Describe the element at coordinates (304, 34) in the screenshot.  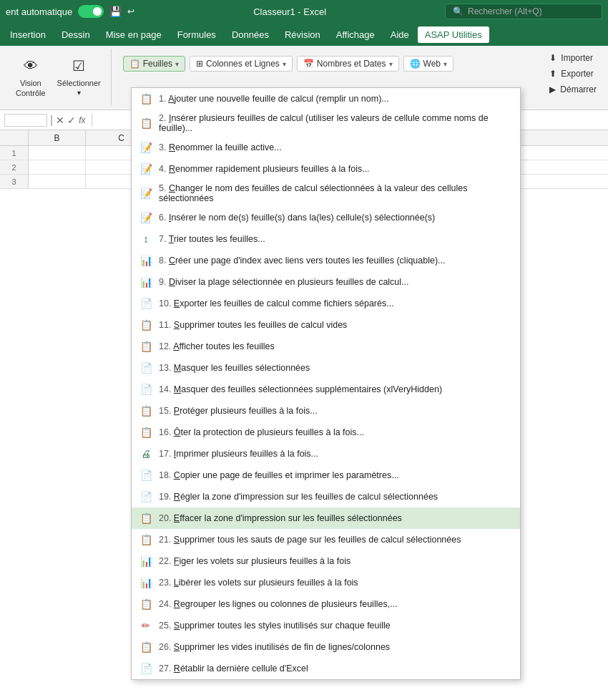
I see `menu-bar: Insertion Dessin Mise en page Formules D…` at that location.